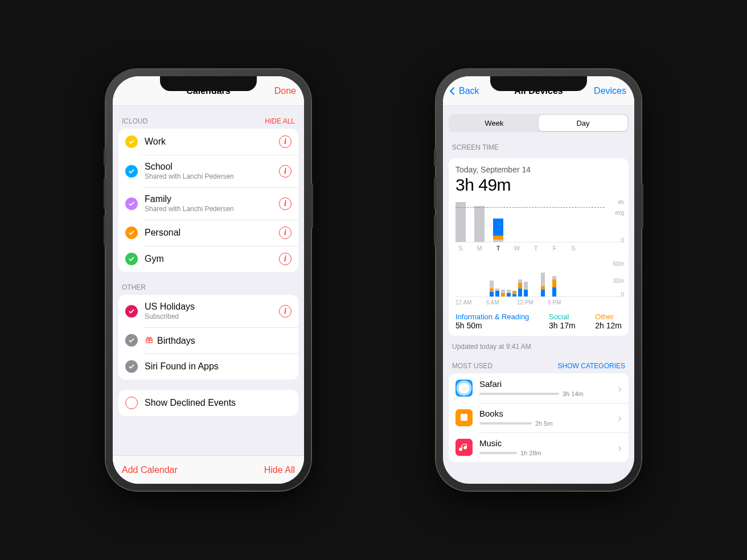  What do you see at coordinates (134, 121) in the screenshot?
I see `icloud-header-label: ICLOUD` at bounding box center [134, 121].